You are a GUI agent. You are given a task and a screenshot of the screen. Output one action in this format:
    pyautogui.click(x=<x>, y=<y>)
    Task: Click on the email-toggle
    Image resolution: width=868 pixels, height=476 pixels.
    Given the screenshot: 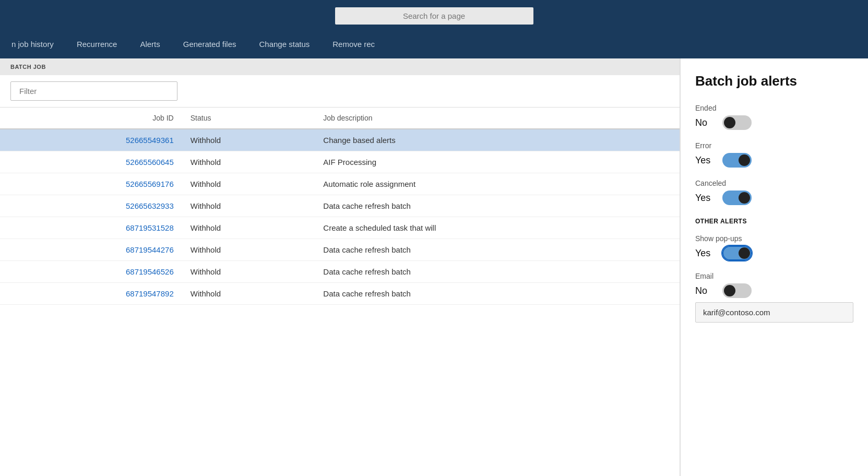 What is the action you would take?
    pyautogui.click(x=737, y=291)
    